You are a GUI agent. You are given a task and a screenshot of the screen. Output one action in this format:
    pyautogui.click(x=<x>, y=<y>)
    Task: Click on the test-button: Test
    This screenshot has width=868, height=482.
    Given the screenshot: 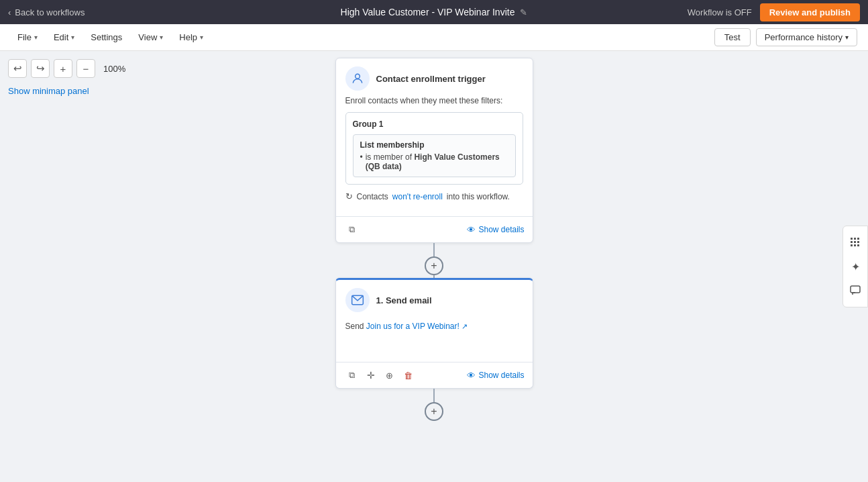 What is the action you would take?
    pyautogui.click(x=733, y=38)
    